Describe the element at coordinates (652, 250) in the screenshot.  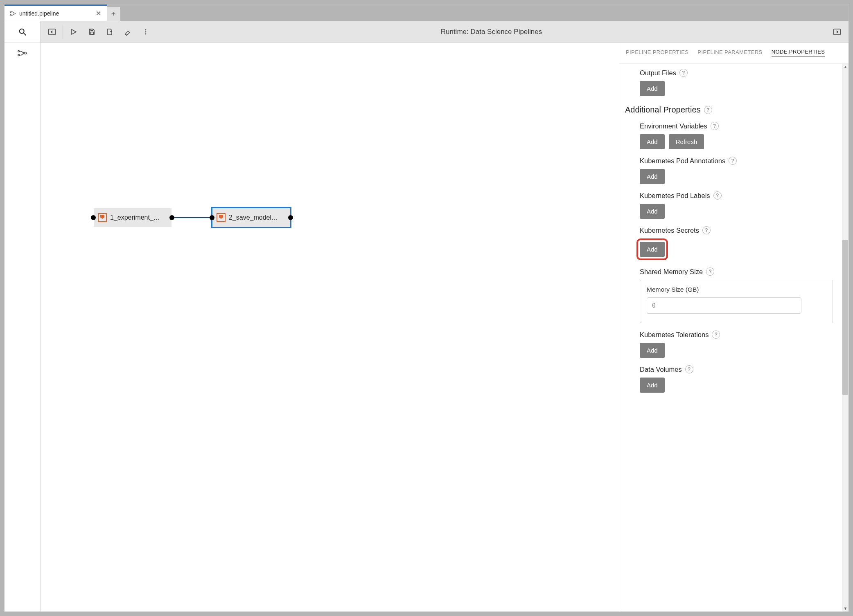
I see `add-secret-button: Add` at that location.